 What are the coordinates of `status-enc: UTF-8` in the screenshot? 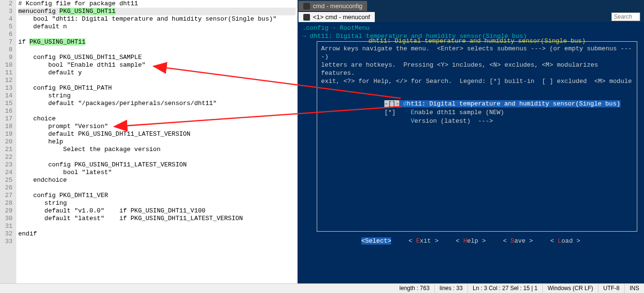 It's located at (611, 289).